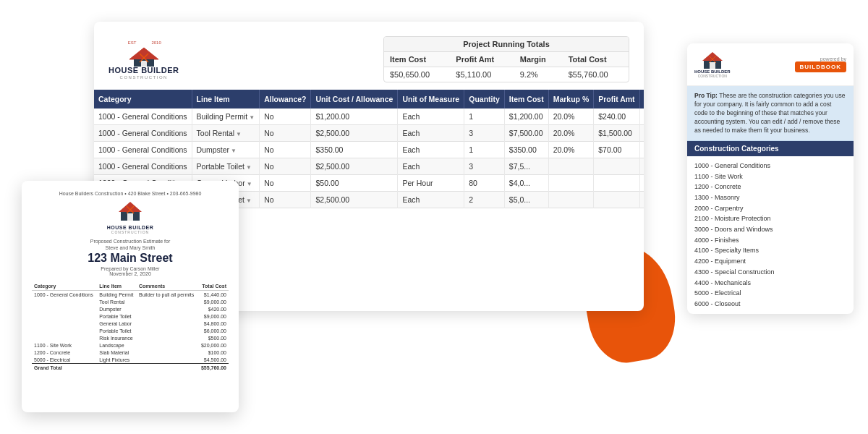 The image size is (868, 434). I want to click on doc-cell: $9,000.00, so click(213, 302).